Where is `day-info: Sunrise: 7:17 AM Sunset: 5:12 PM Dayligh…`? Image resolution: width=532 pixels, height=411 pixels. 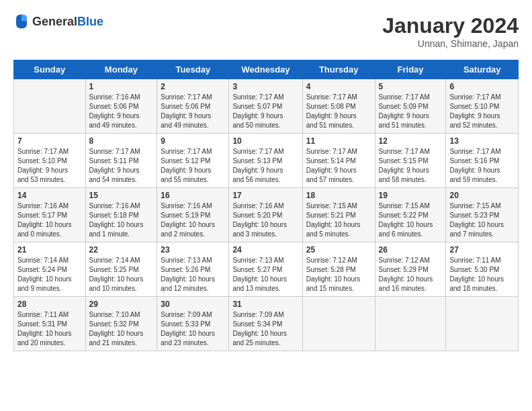
day-info: Sunrise: 7:17 AM Sunset: 5:12 PM Dayligh… is located at coordinates (193, 166).